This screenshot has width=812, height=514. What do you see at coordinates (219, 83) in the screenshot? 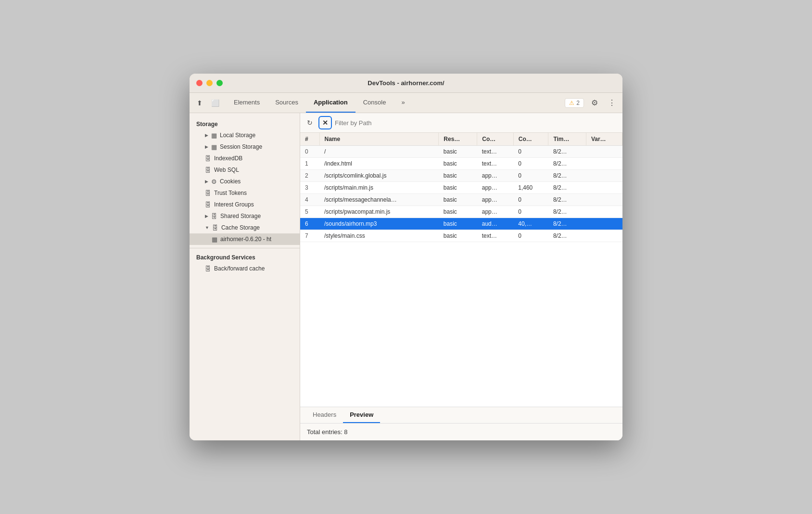
I see `fullscreen-button` at bounding box center [219, 83].